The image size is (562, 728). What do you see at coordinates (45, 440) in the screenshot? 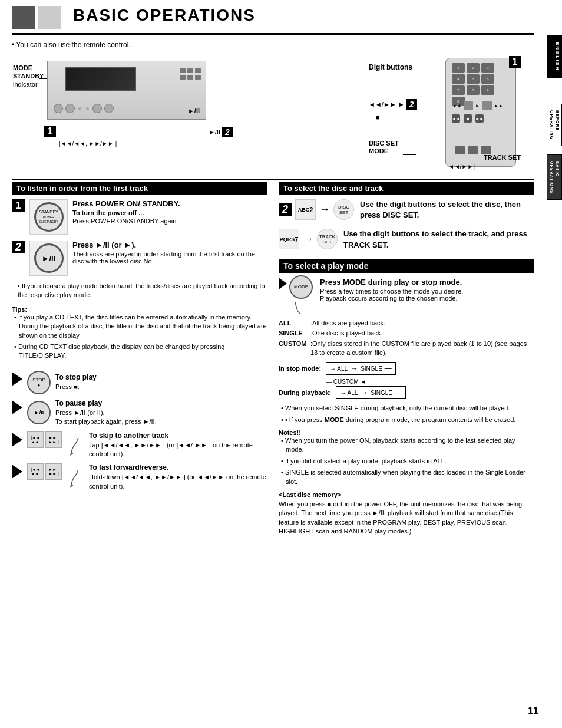
I see `skip-imgs: |◄◄◄◄ ►►►► |` at bounding box center [45, 440].